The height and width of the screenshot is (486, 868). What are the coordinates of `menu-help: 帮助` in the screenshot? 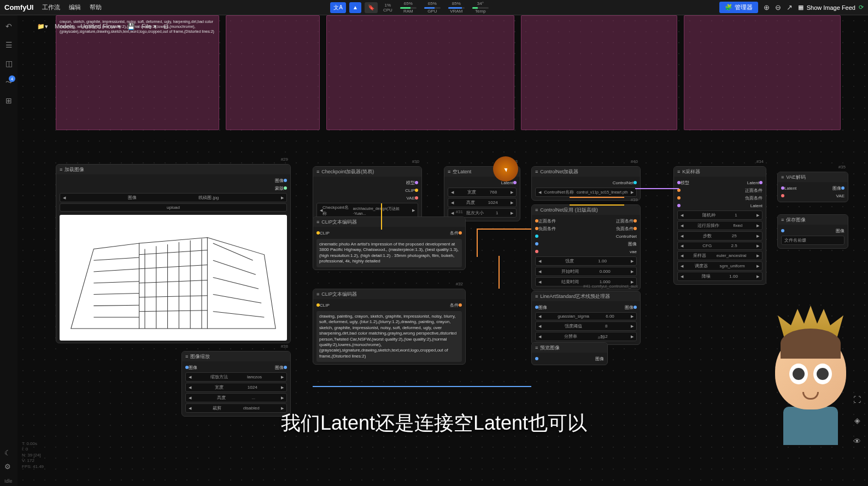 It's located at (96, 8).